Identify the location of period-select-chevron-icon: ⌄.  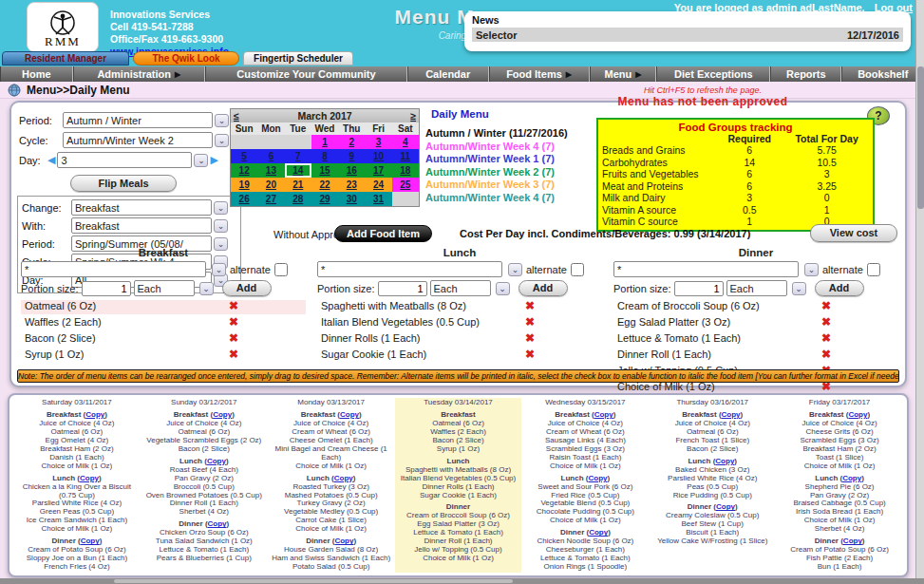
(222, 121).